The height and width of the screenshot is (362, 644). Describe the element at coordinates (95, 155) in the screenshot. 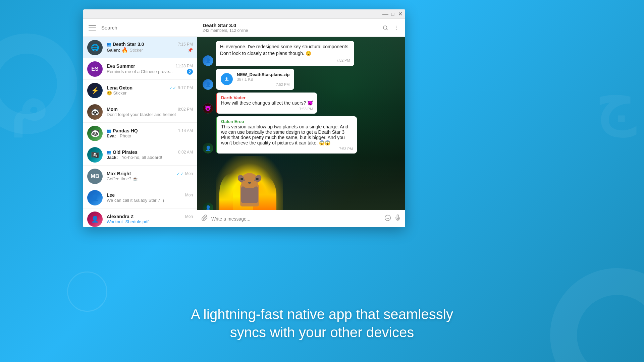

I see `avatar-old-pirates: 🏴‍☠️` at that location.